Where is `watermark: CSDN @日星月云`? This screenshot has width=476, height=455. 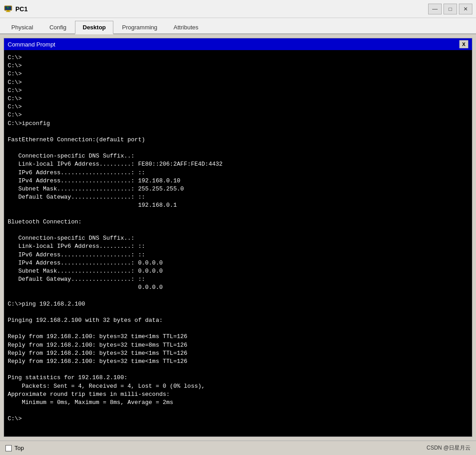
watermark: CSDN @日星月云 is located at coordinates (448, 448).